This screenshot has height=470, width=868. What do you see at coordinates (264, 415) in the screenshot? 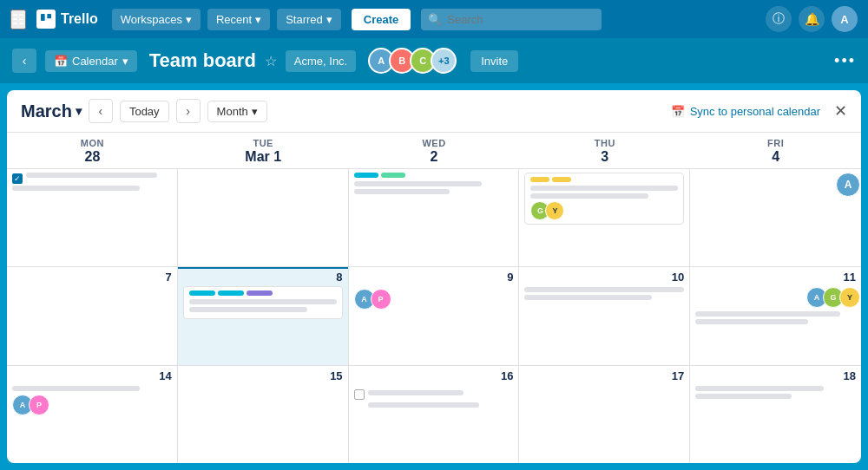
I see `day-cell-15: 15` at bounding box center [264, 415].